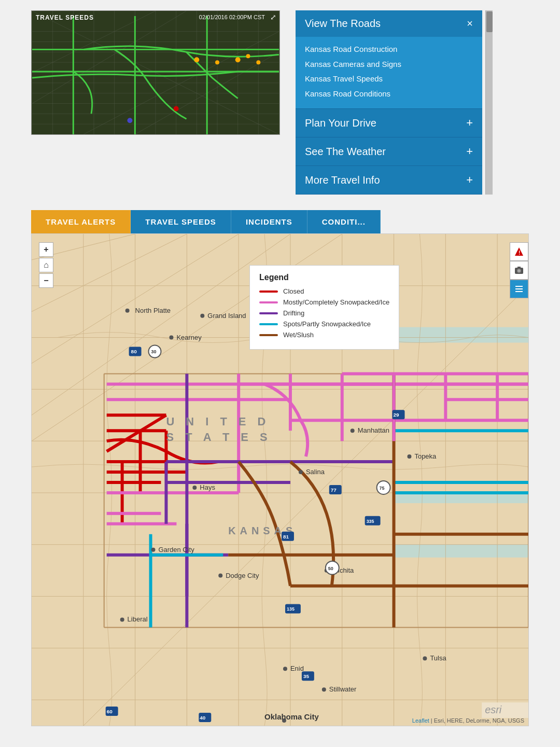  Describe the element at coordinates (227, 315) in the screenshot. I see `svg-text: Grand Island` at that location.